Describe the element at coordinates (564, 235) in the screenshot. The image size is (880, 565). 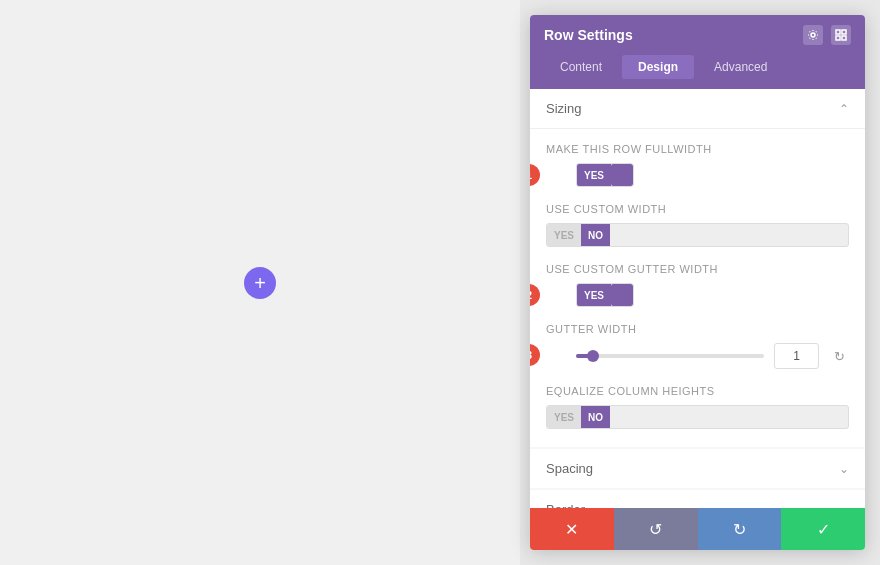
I see `custom-width-yes: YES` at that location.